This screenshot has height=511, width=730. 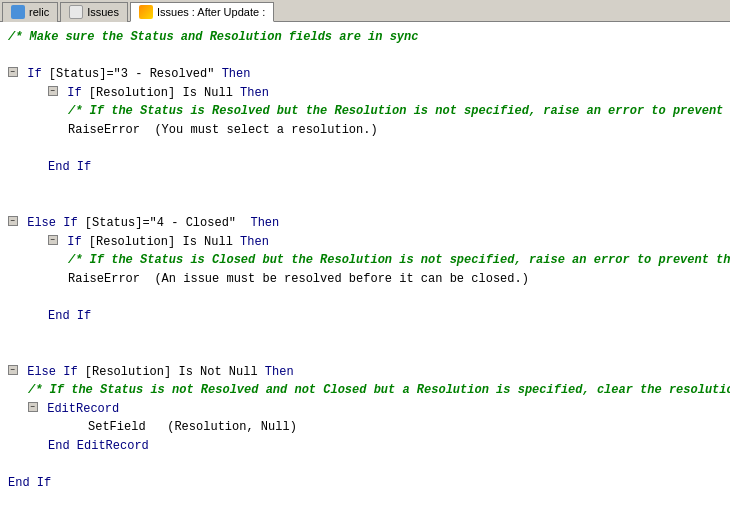 What do you see at coordinates (341, 280) in the screenshot?
I see `raise2-msg: (An issue must be resolved before it can…` at bounding box center [341, 280].